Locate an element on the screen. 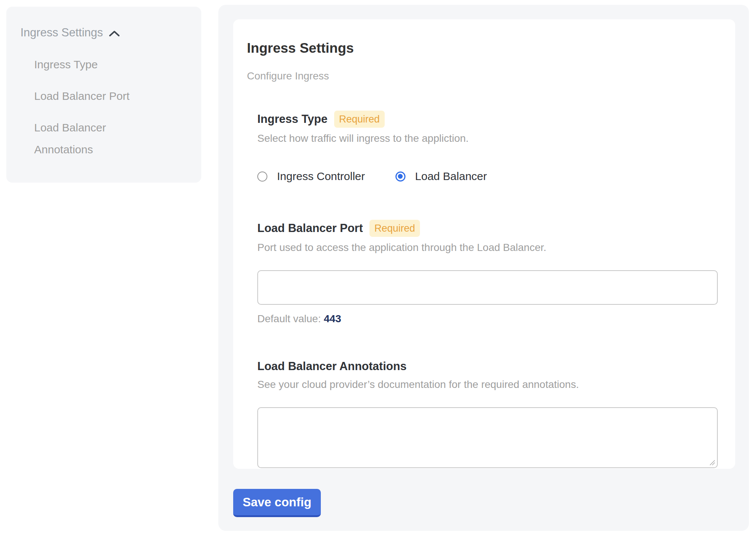 The image size is (756, 539). resize-grip-icon is located at coordinates (712, 463).